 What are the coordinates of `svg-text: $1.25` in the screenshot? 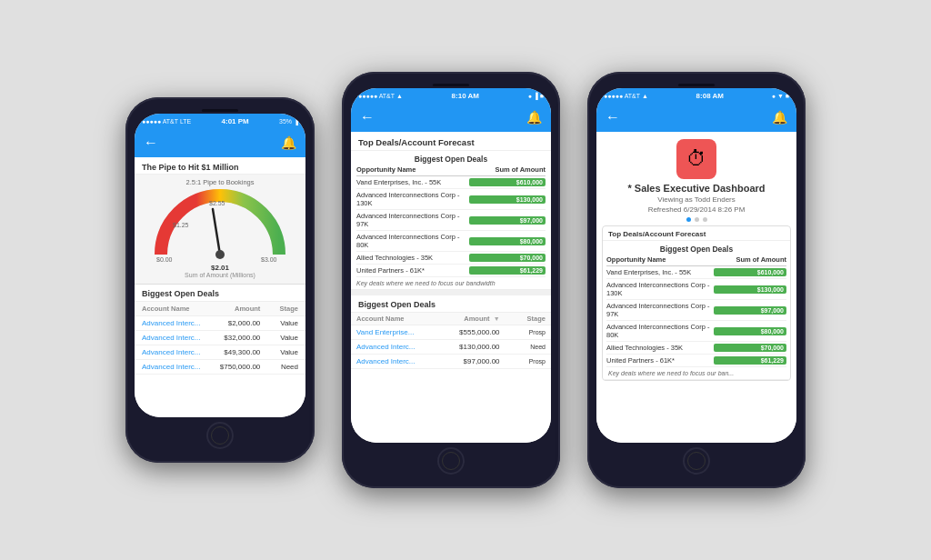 It's located at (181, 225).